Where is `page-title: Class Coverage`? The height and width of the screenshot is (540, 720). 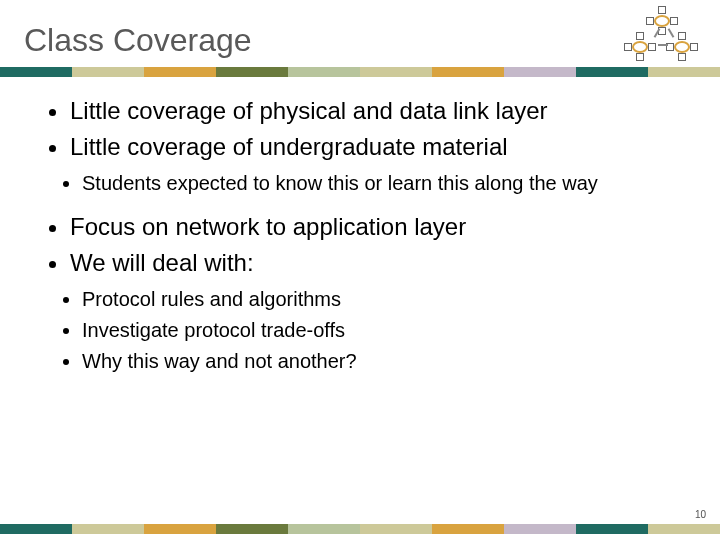 page-title: Class Coverage is located at coordinates (360, 32).